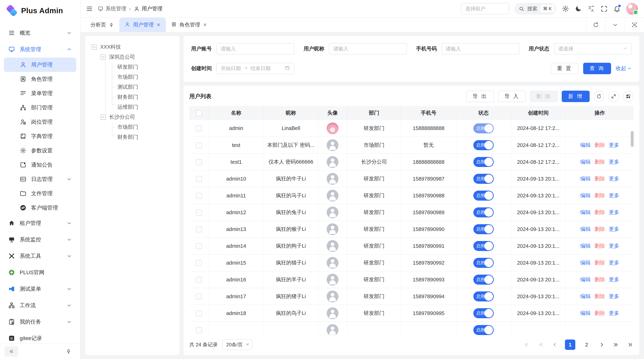 The height and width of the screenshot is (359, 644). I want to click on tab-1: 用户管理✕, so click(142, 25).